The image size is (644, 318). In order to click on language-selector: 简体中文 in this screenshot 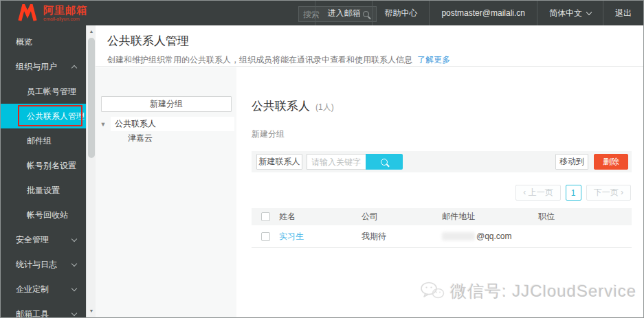, I will do `click(570, 13)`.